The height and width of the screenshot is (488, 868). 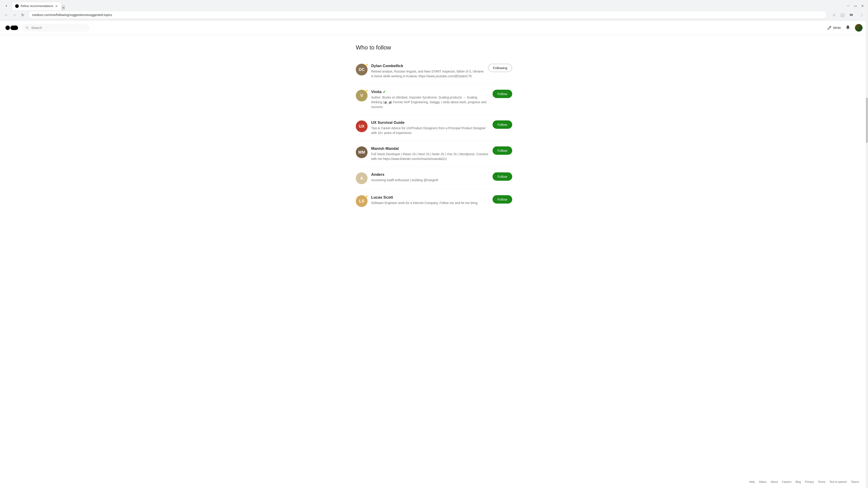 I want to click on search-input, so click(x=59, y=28).